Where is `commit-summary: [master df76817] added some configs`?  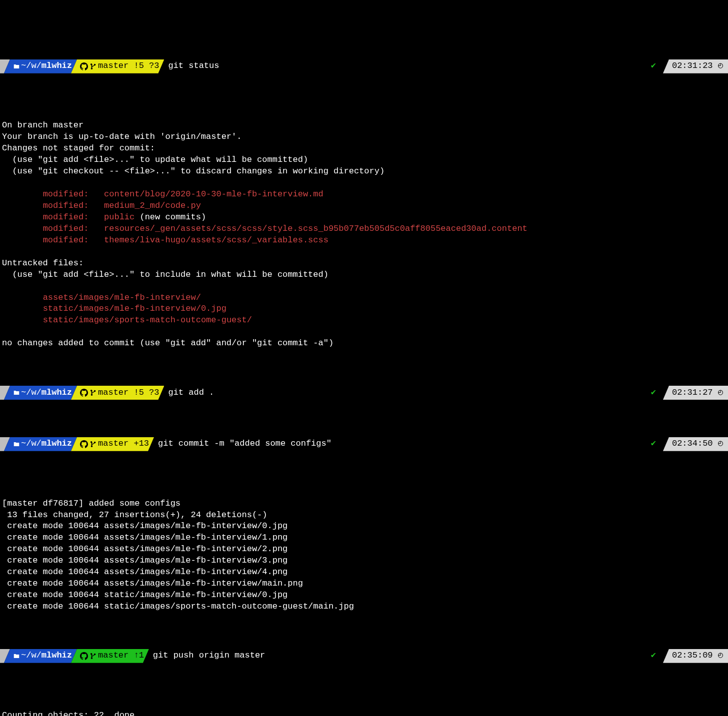 commit-summary: [master df76817] added some configs is located at coordinates (91, 504).